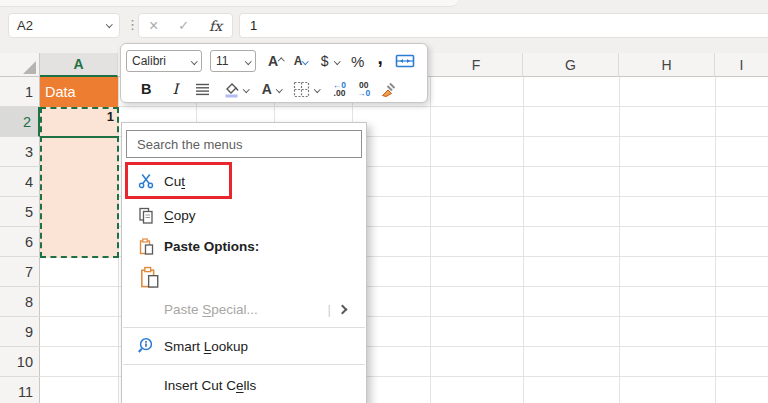 The image size is (768, 403). What do you see at coordinates (20, 182) in the screenshot?
I see `row-header-4: 4` at bounding box center [20, 182].